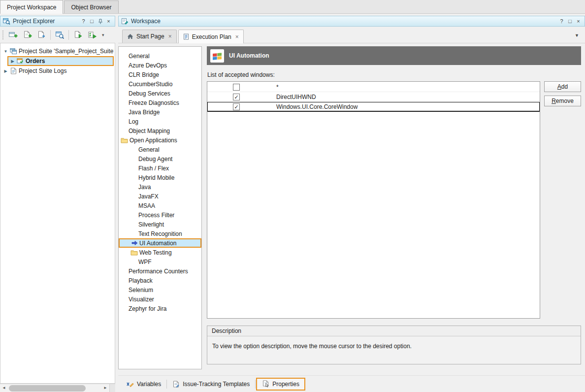 The image size is (585, 392). I want to click on project-explorer-header-buttons: ?□×, so click(96, 22).